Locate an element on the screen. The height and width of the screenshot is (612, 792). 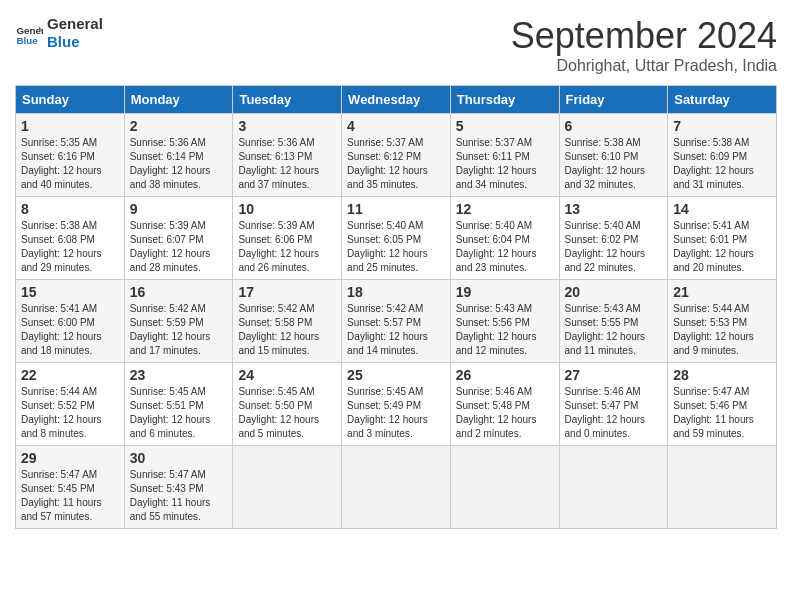
day-number: 7 is located at coordinates (722, 126).